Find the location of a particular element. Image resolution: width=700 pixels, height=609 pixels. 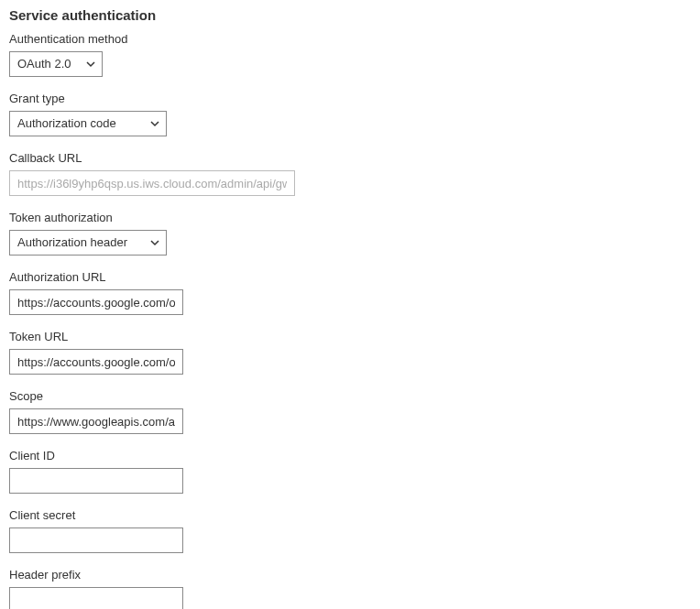

section-title: Service authentication is located at coordinates (350, 15).